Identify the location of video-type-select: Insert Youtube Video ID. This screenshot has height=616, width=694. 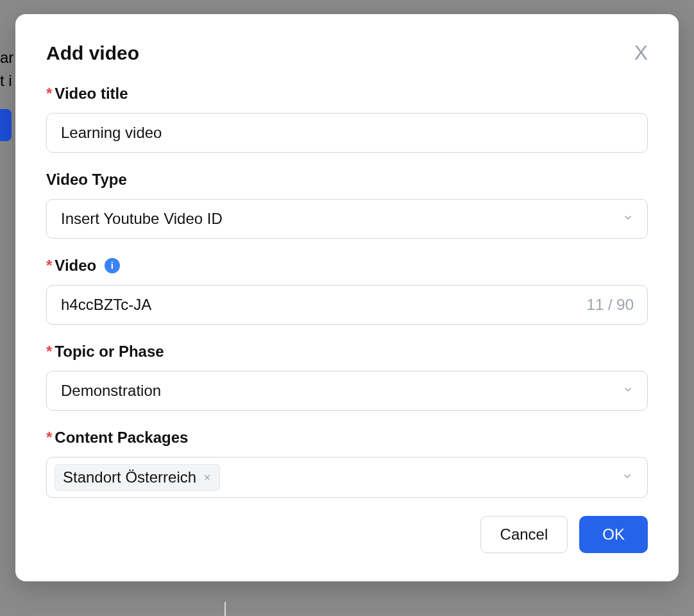
(347, 219).